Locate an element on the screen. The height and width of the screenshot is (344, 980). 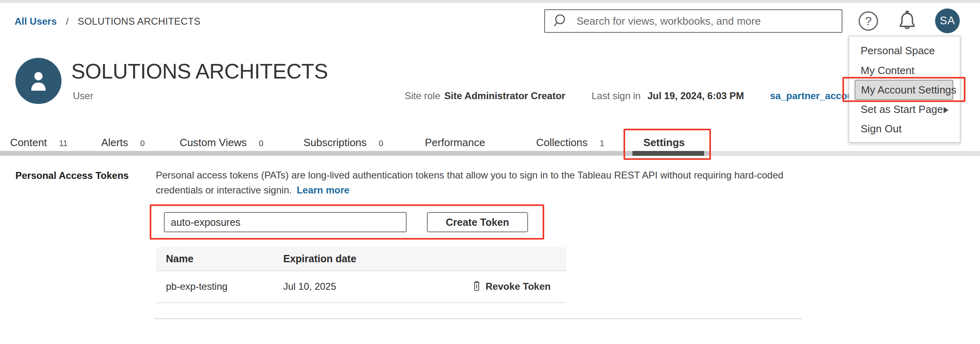
token-row-expiration: Jul 10, 2025 is located at coordinates (310, 287).